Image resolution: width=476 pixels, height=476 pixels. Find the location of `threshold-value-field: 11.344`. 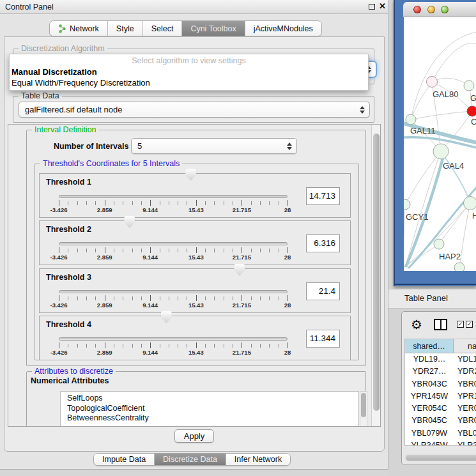

threshold-value-field: 11.344 is located at coordinates (323, 339).